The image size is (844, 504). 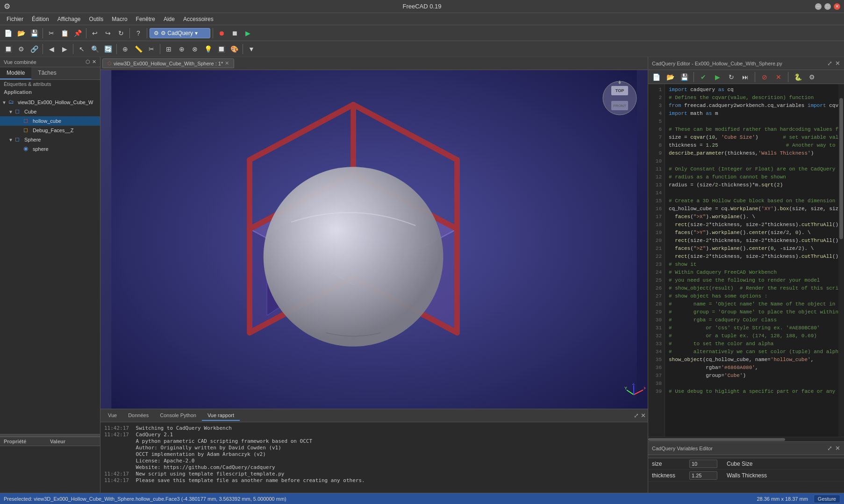 I want to click on menu-affichage: Affichage, so click(x=69, y=19).